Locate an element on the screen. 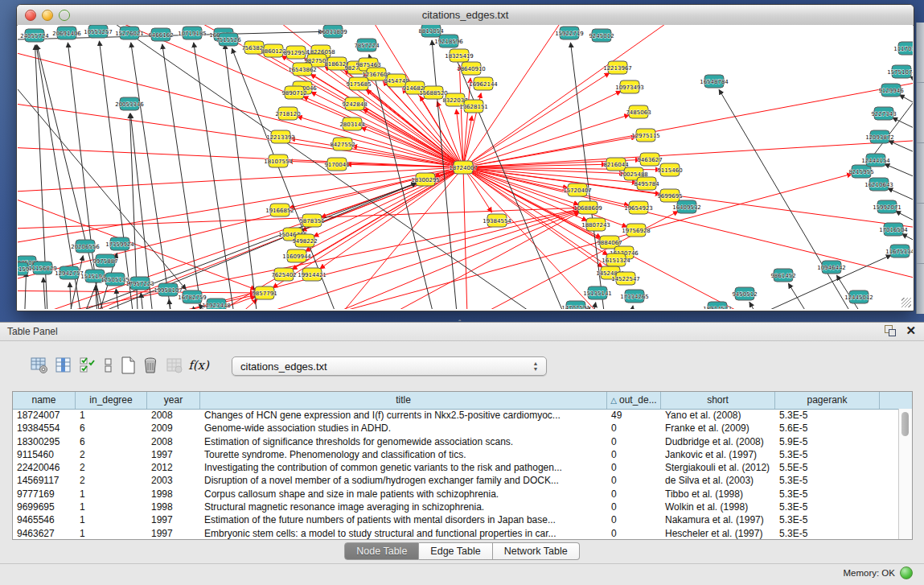  table-cell: 5.5E-5 is located at coordinates (827, 468).